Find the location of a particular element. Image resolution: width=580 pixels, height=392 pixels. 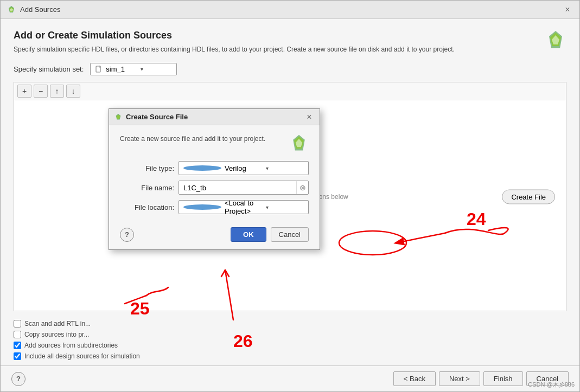

add-subdirectories-label: Add sources from subdirectories is located at coordinates (71, 345).